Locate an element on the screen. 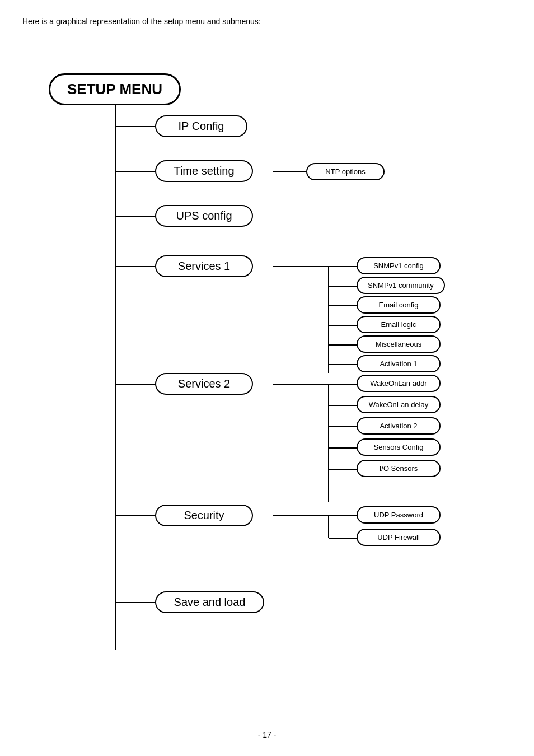  udp-password-label: UDP Password is located at coordinates (399, 515).